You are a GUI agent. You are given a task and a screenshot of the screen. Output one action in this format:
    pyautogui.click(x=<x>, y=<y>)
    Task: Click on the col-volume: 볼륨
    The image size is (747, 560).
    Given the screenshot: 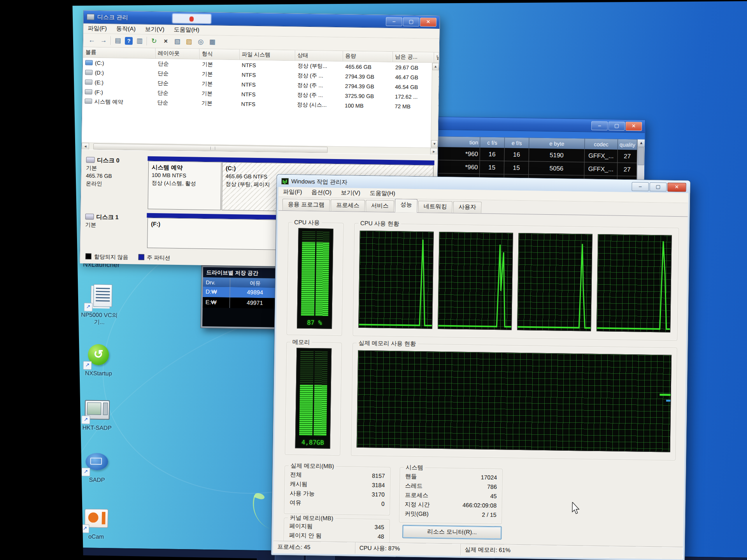 What is the action you would take?
    pyautogui.click(x=119, y=53)
    